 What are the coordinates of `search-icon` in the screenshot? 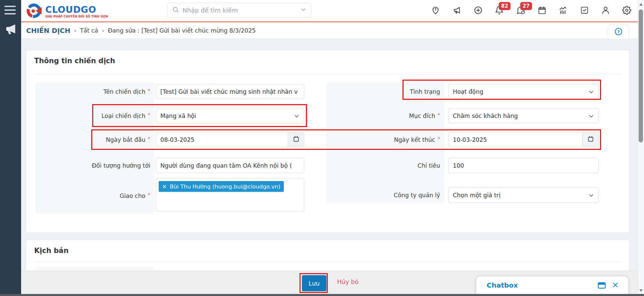 It's located at (176, 10).